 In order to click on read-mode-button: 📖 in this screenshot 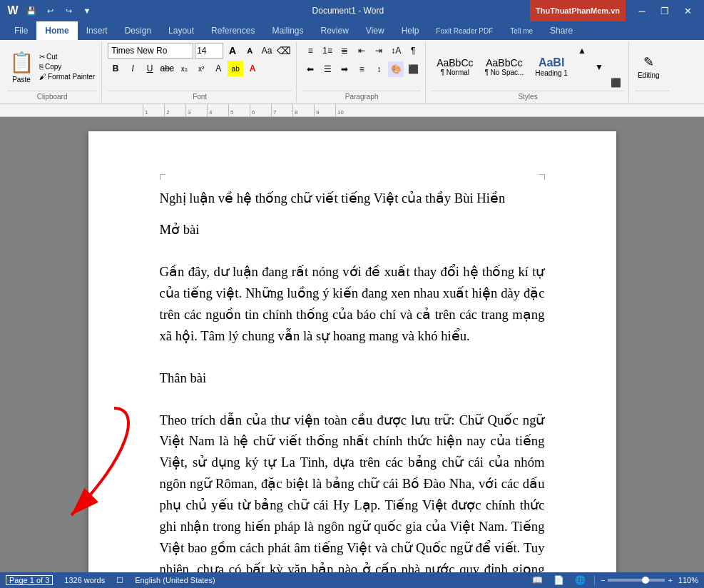, I will do `click(538, 580)`.